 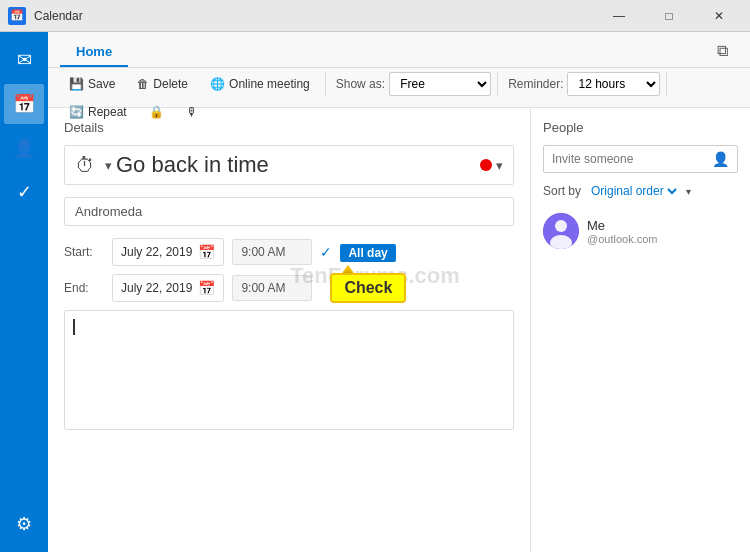 I want to click on tab-home: Home, so click(x=94, y=52).